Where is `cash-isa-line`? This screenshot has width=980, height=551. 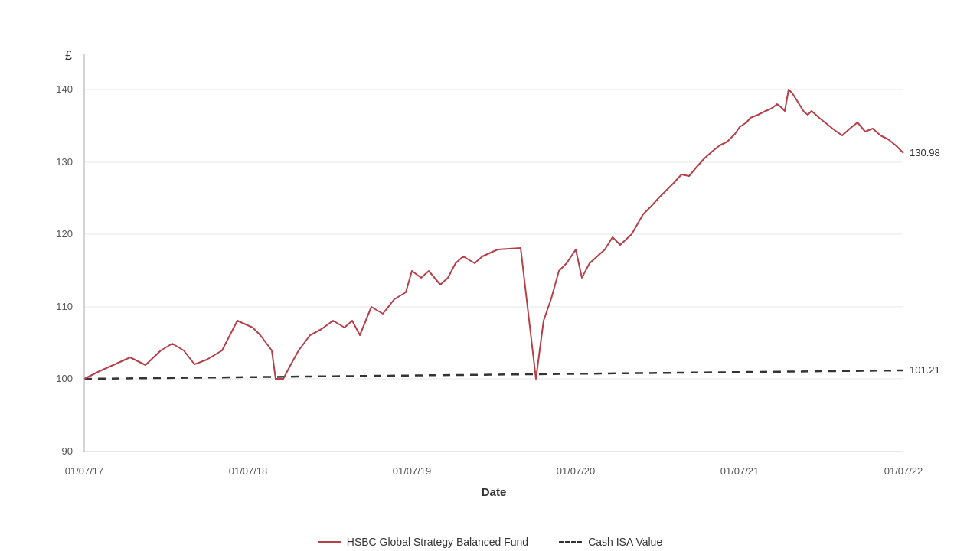
cash-isa-line is located at coordinates (494, 375).